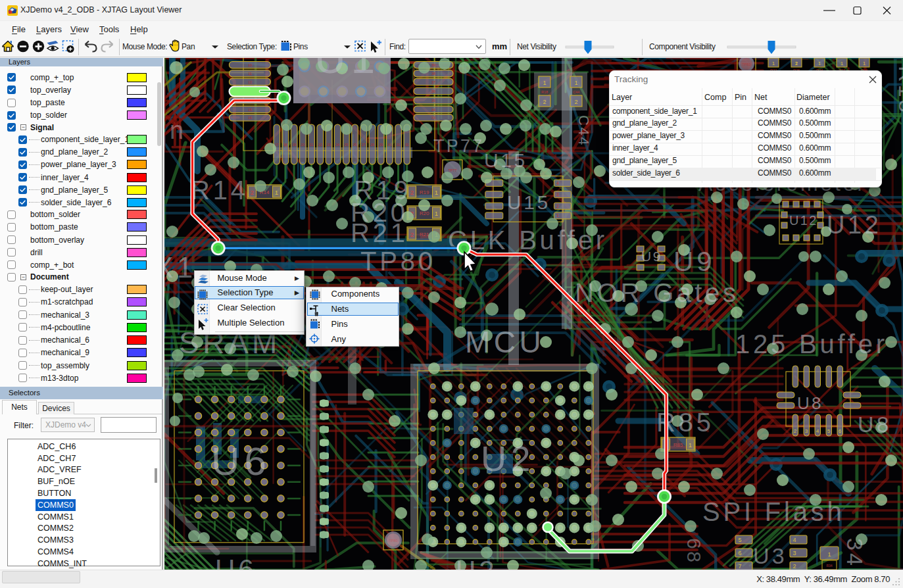  I want to click on svg-text: 16, so click(250, 118).